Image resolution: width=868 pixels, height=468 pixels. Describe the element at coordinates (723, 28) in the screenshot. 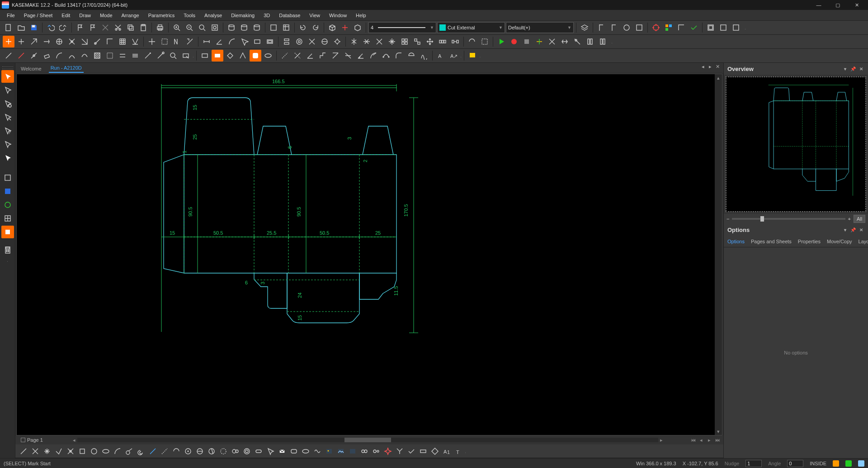

I see `layout2-icon` at that location.